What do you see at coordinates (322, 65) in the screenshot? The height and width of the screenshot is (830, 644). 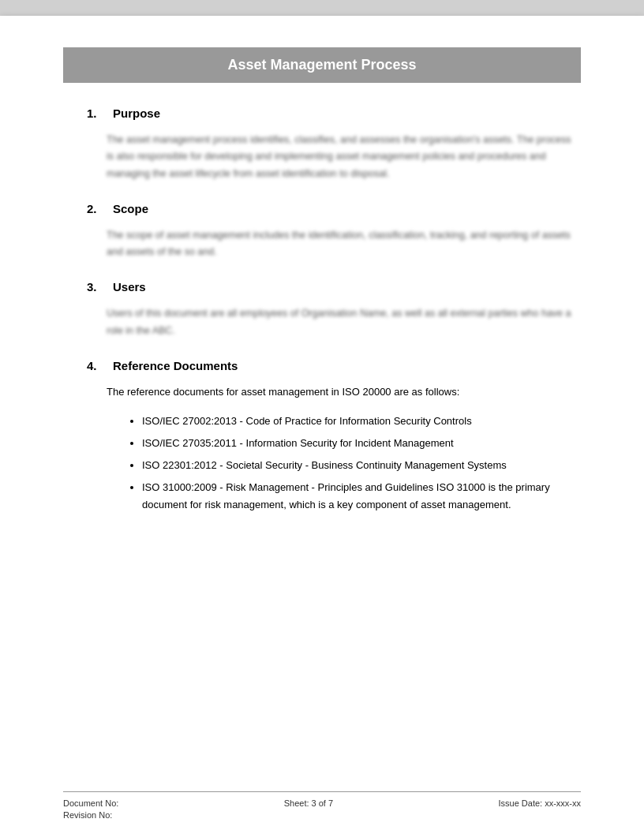 I see `page-header: Asset Management Process` at bounding box center [322, 65].